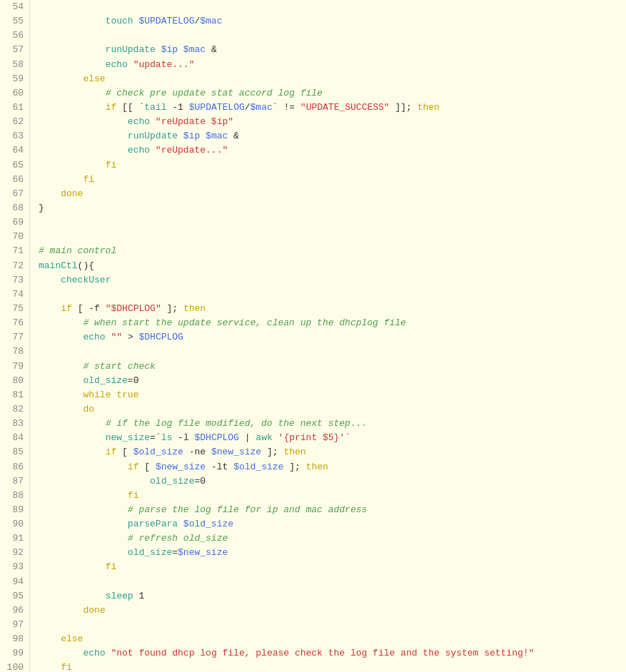  What do you see at coordinates (14, 409) in the screenshot?
I see `line-number: 82` at bounding box center [14, 409].